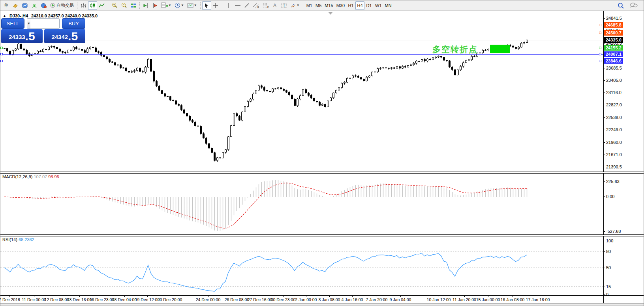 This screenshot has height=306, width=644. Describe the element at coordinates (192, 6) in the screenshot. I see `templates-button: ▼` at that location.